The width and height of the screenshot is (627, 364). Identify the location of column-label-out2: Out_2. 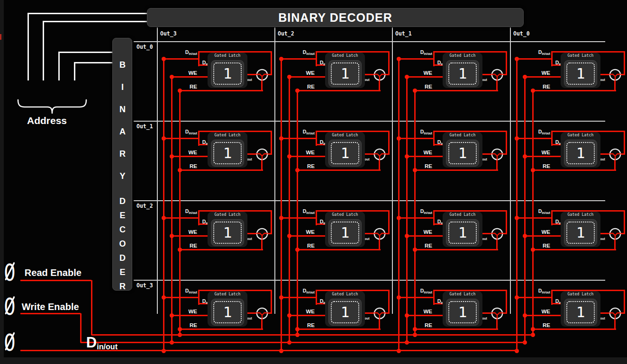
(286, 34).